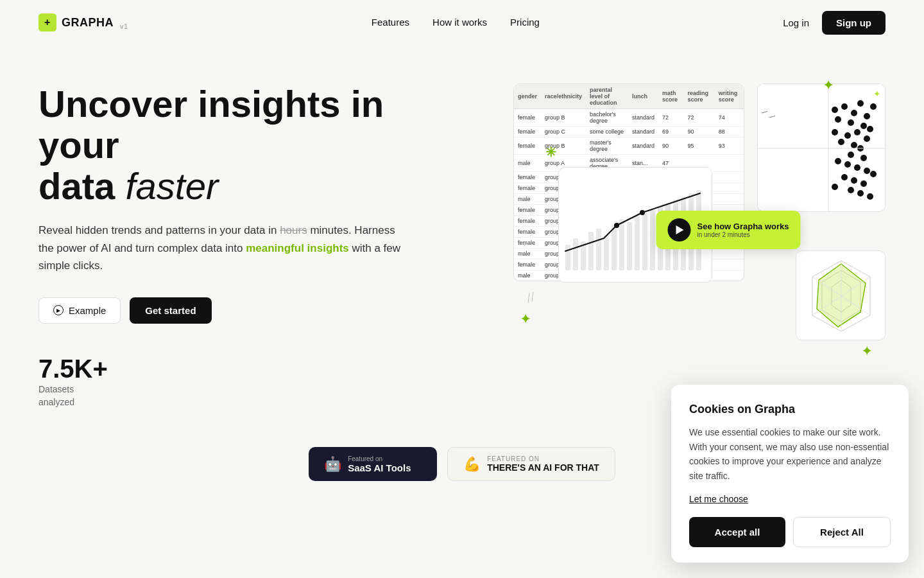 This screenshot has width=924, height=578. I want to click on play-overlay: See how Grapha works in under 2 minutes, so click(728, 230).